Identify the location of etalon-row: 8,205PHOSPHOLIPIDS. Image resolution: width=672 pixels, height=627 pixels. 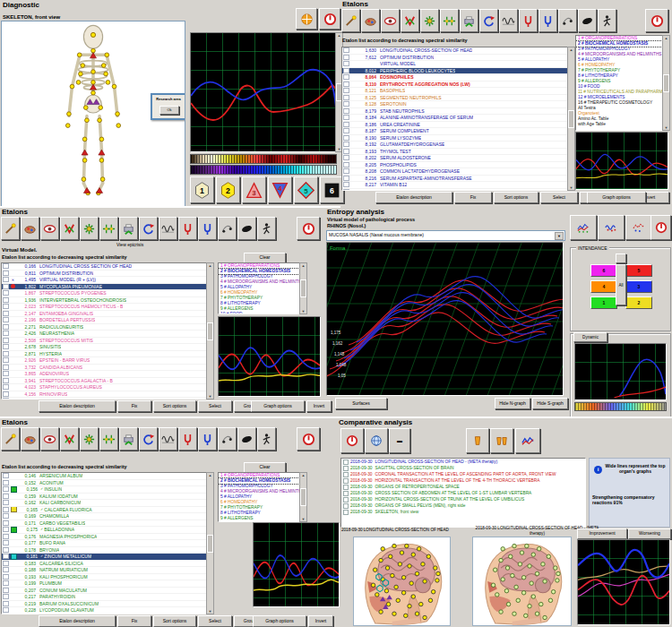
(455, 166).